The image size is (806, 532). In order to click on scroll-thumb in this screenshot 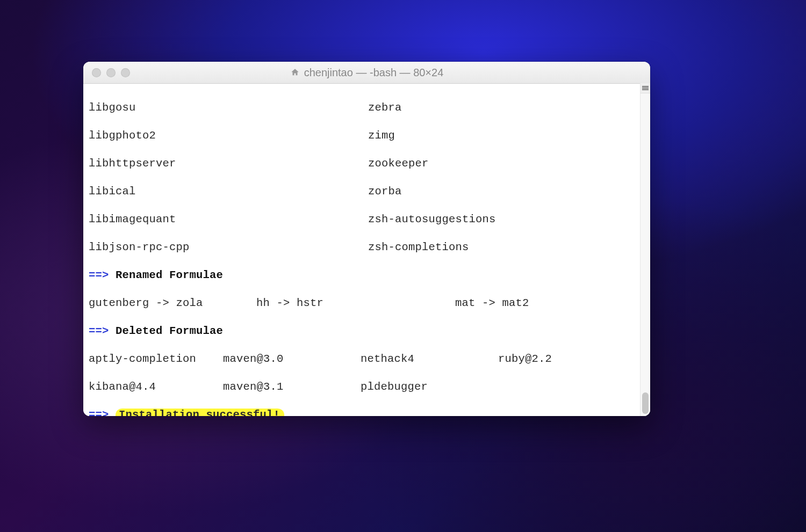, I will do `click(645, 403)`.